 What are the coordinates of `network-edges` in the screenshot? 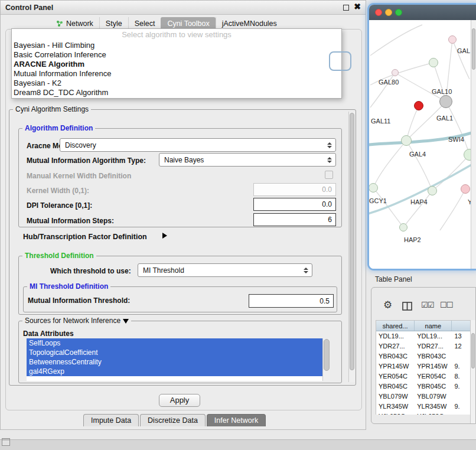 It's located at (420, 144).